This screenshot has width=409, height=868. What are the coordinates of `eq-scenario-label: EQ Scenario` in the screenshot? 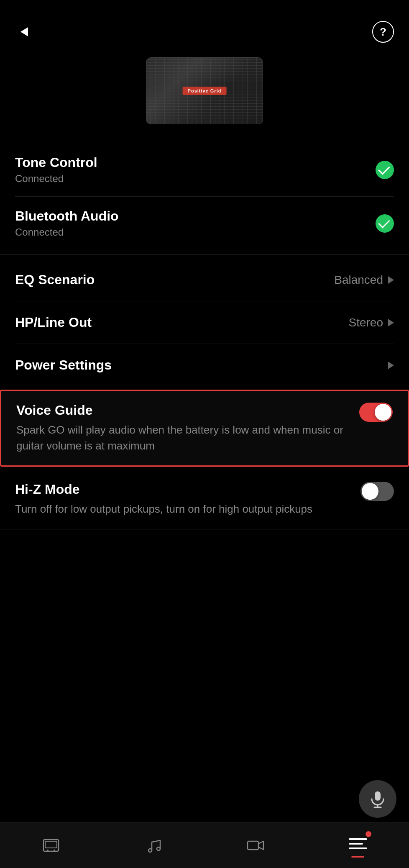 It's located at (55, 280).